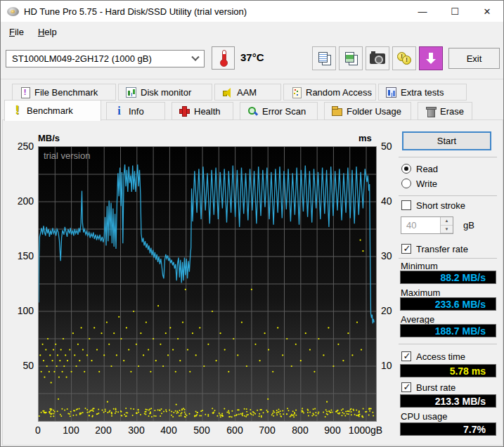 This screenshot has width=504, height=447. Describe the element at coordinates (13, 11) in the screenshot. I see `app-icon` at that location.